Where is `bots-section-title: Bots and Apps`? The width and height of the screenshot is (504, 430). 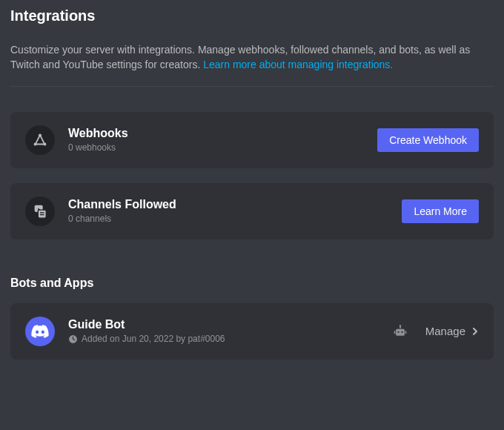 bots-section-title: Bots and Apps is located at coordinates (252, 283).